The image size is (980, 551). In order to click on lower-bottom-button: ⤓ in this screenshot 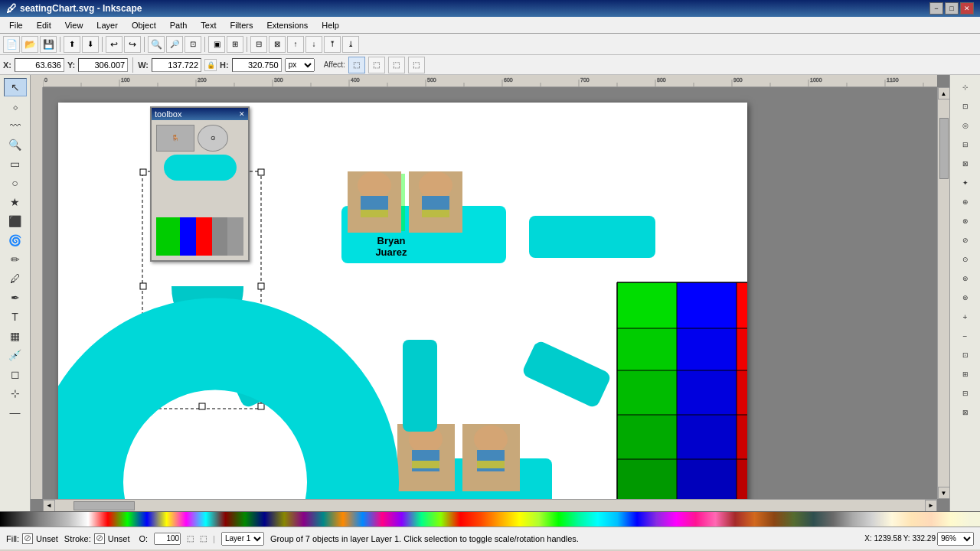, I will do `click(351, 44)`.